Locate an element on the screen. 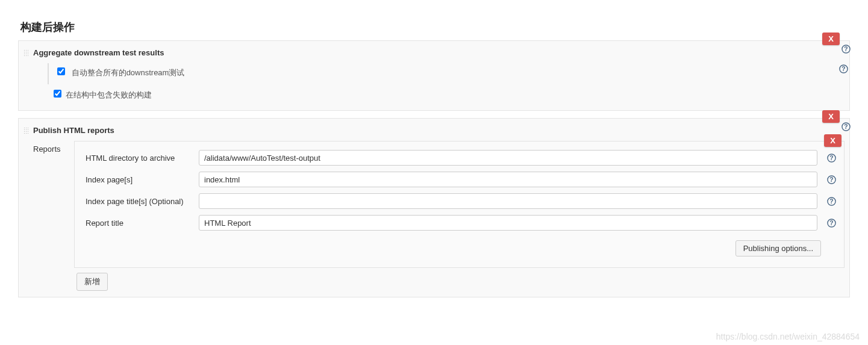 Image resolution: width=868 pixels, height=345 pixels. html-dir-input is located at coordinates (508, 158).